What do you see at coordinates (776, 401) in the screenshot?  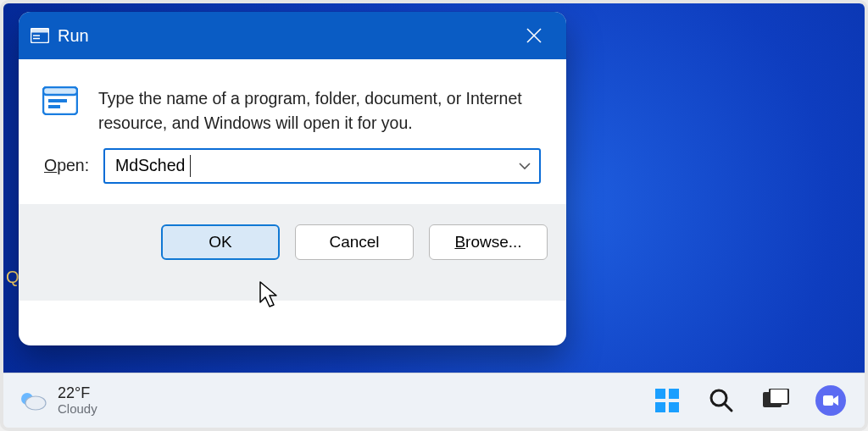 I see `task-view-icon` at bounding box center [776, 401].